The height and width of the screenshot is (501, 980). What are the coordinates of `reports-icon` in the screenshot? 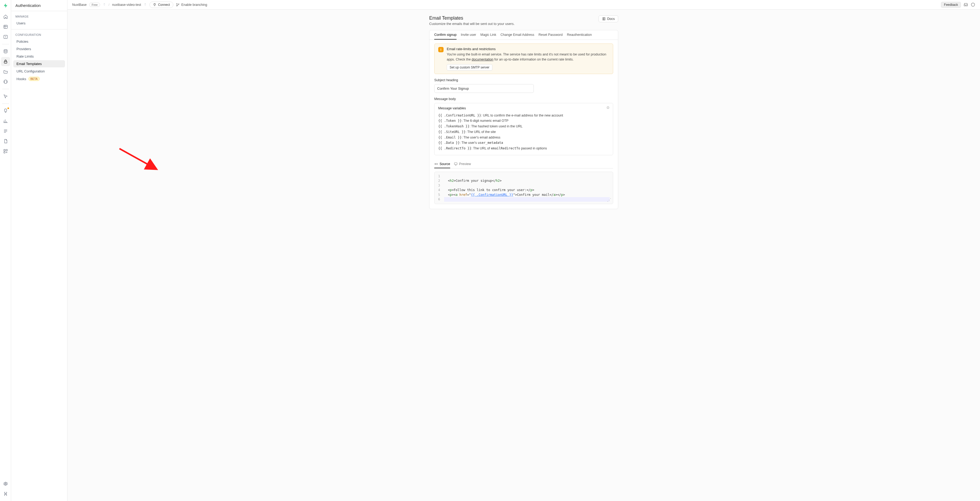 It's located at (6, 121).